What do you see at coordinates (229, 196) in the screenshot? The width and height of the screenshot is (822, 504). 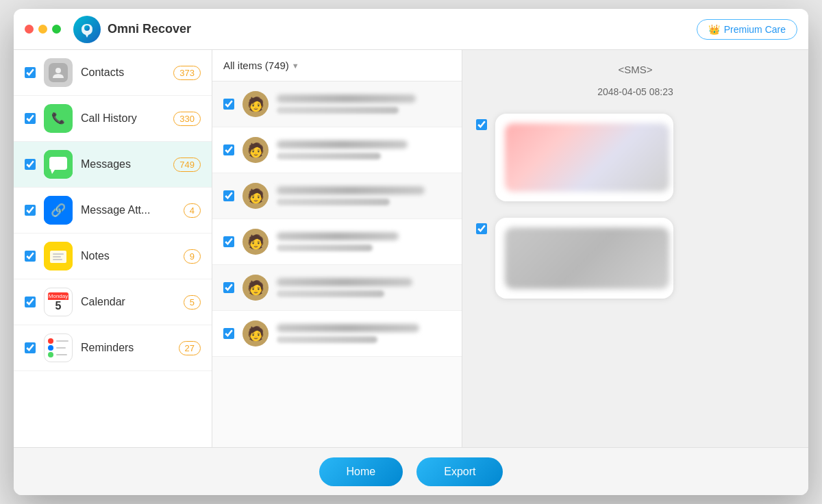 I see `item-3-checkbox` at bounding box center [229, 196].